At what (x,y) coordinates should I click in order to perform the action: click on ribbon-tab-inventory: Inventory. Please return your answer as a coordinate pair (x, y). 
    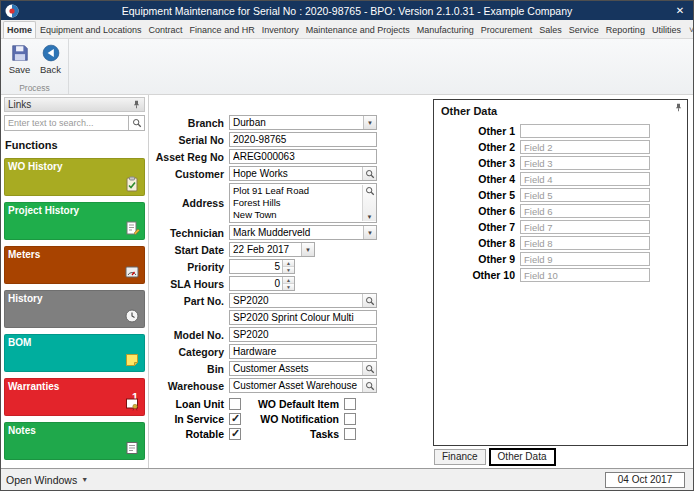
    Looking at the image, I should click on (280, 30).